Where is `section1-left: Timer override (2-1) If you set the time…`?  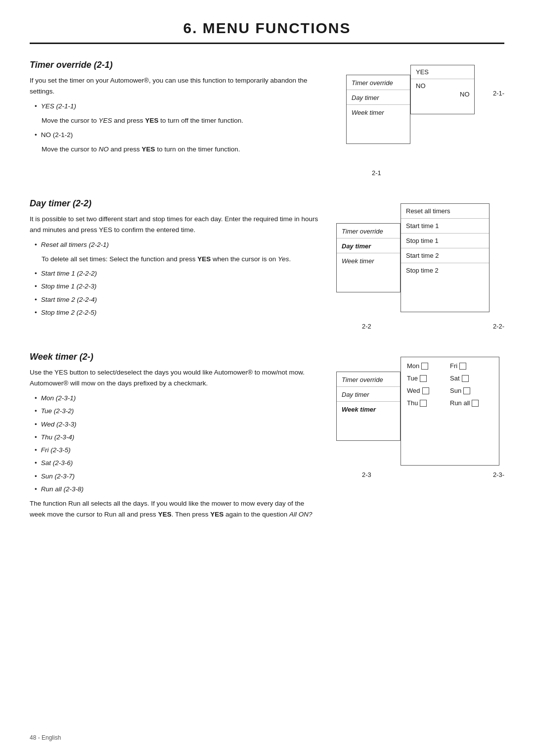 section1-left: Timer override (2-1) If you set the time… is located at coordinates (176, 119).